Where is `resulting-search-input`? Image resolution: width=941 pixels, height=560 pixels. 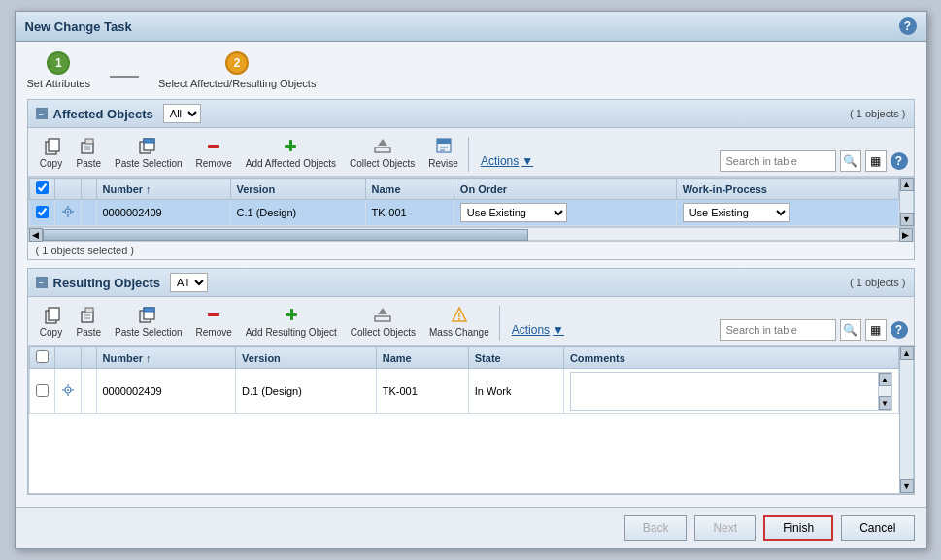 resulting-search-input is located at coordinates (778, 330).